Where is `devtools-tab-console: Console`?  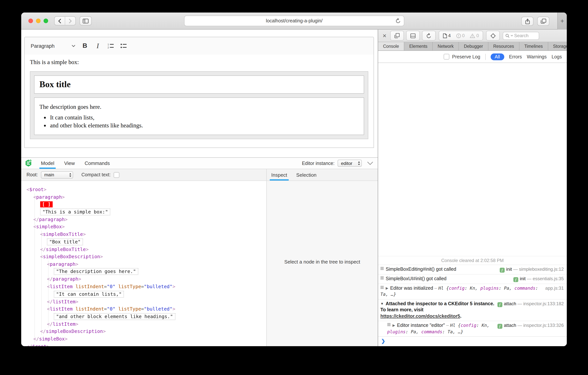 devtools-tab-console: Console is located at coordinates (391, 46).